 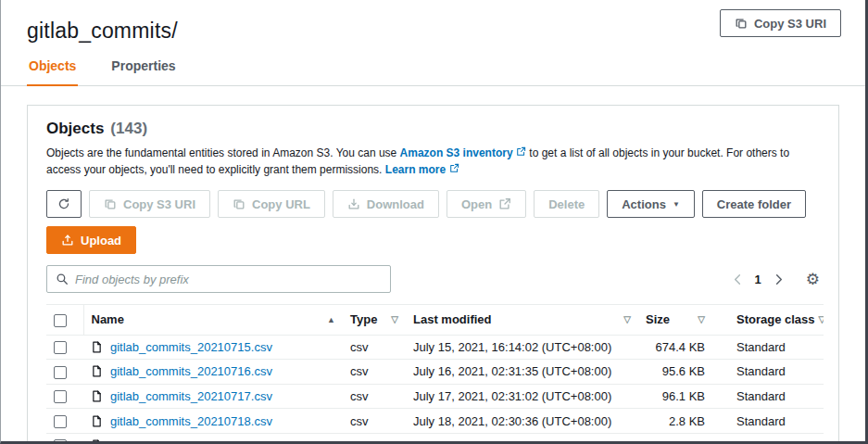 What do you see at coordinates (522, 373) in the screenshot?
I see `cell-last-modified: July 16, 2021, 02:31:35 (UTC+08:00)` at bounding box center [522, 373].